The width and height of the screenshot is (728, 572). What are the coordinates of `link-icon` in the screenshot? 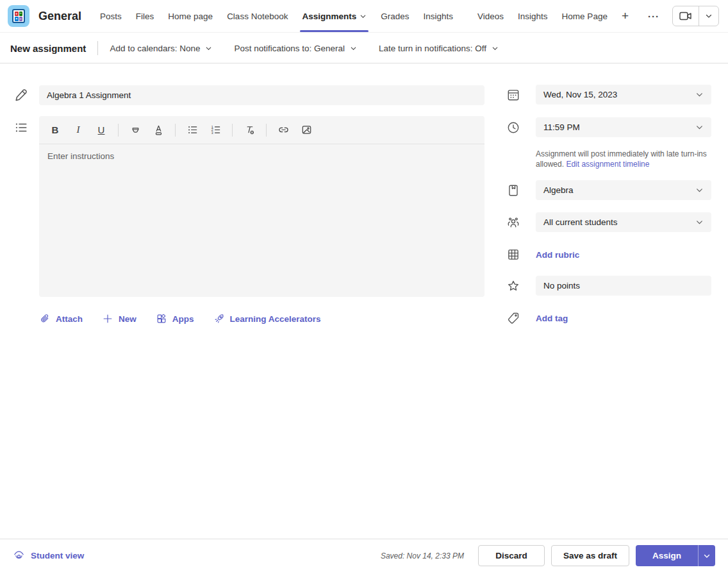 It's located at (283, 130).